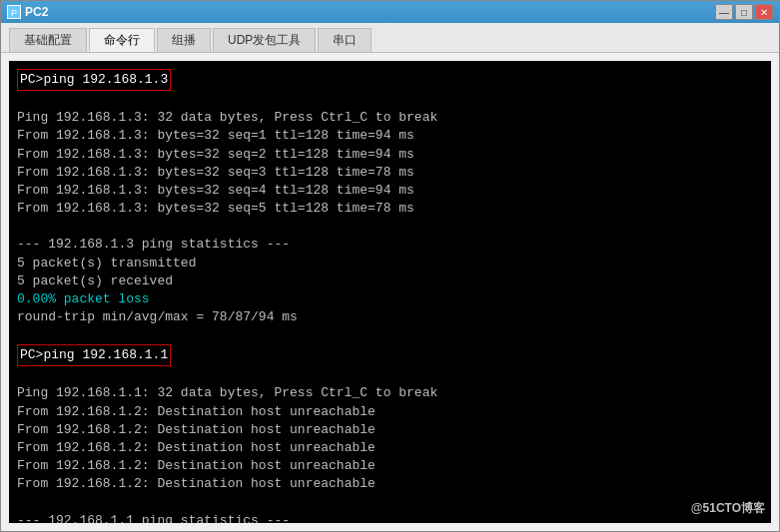 Image resolution: width=780 pixels, height=532 pixels. What do you see at coordinates (48, 40) in the screenshot?
I see `tab-jichupeizhi: 基础配置` at bounding box center [48, 40].